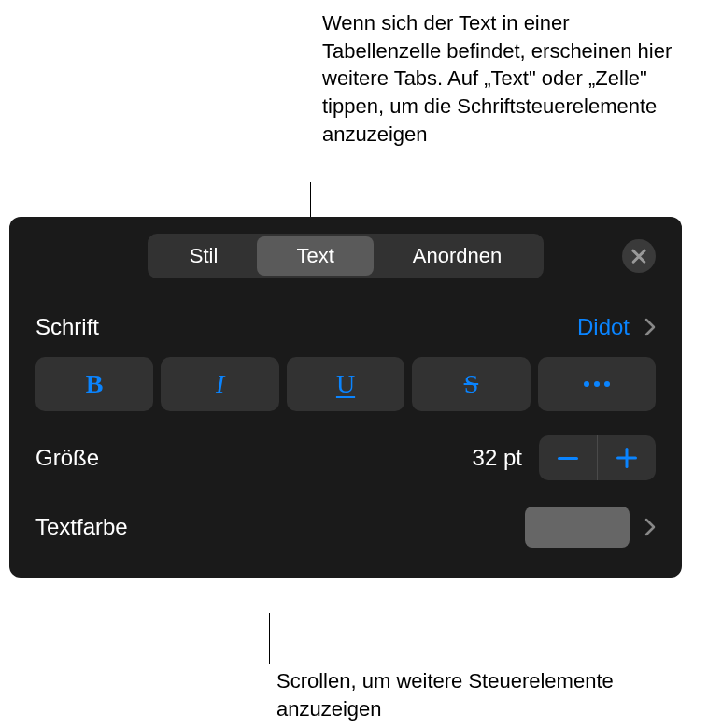 This screenshot has height=728, width=708. I want to click on tab-stil: Stil, so click(204, 256).